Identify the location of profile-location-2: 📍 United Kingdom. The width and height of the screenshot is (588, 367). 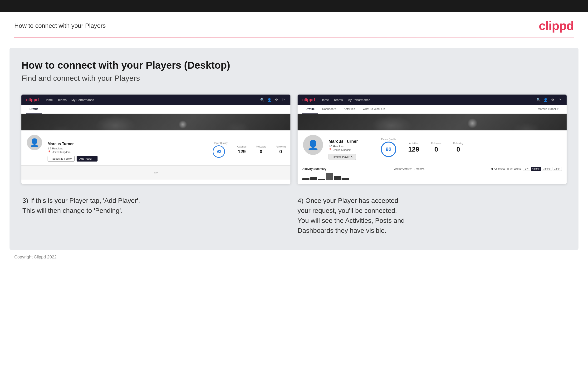
(352, 150).